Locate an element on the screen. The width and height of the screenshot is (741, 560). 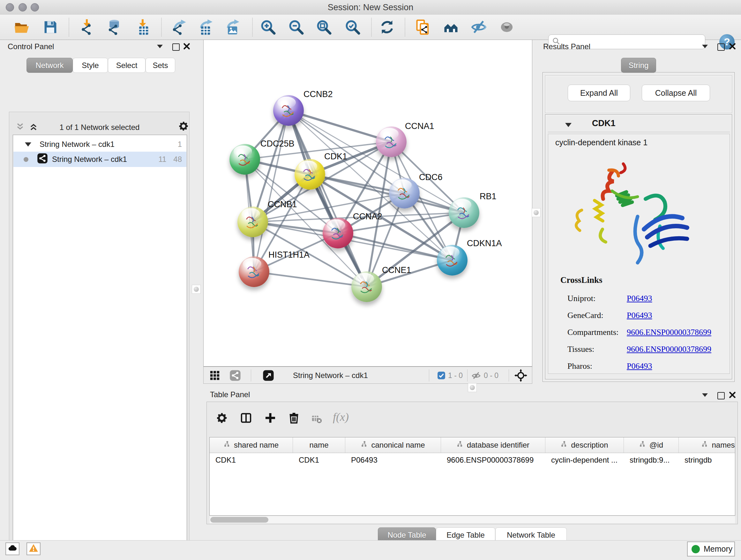
column-header-label: description is located at coordinates (590, 445).